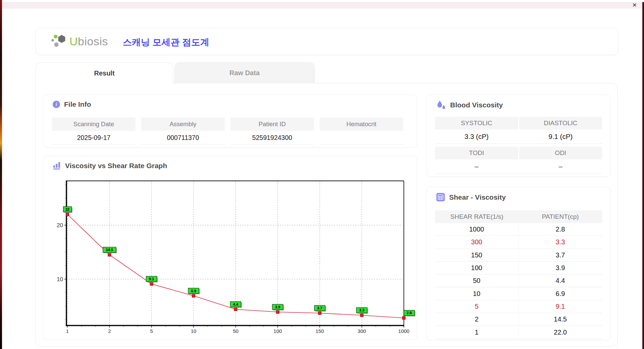 This screenshot has width=644, height=349. Describe the element at coordinates (278, 331) in the screenshot. I see `x-axis-tick-label: 100` at that location.